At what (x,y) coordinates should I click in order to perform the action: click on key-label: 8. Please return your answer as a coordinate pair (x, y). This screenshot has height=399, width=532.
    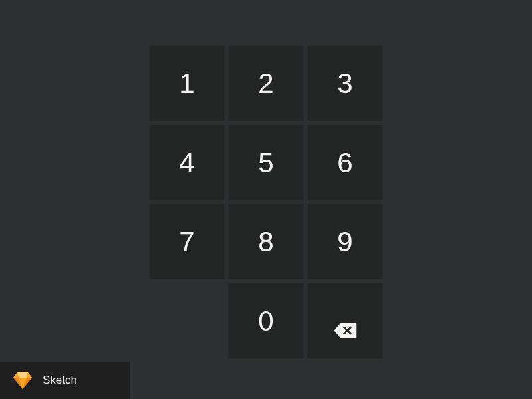
    Looking at the image, I should click on (266, 242).